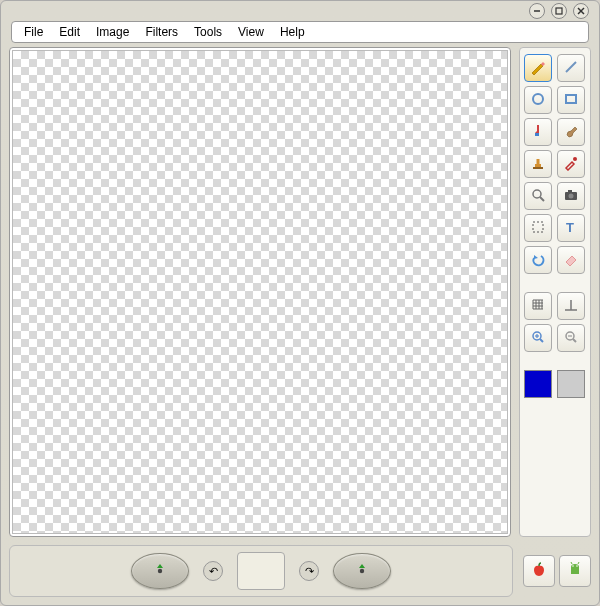 Image resolution: width=600 pixels, height=606 pixels. What do you see at coordinates (581, 11) in the screenshot?
I see `close-button` at bounding box center [581, 11].